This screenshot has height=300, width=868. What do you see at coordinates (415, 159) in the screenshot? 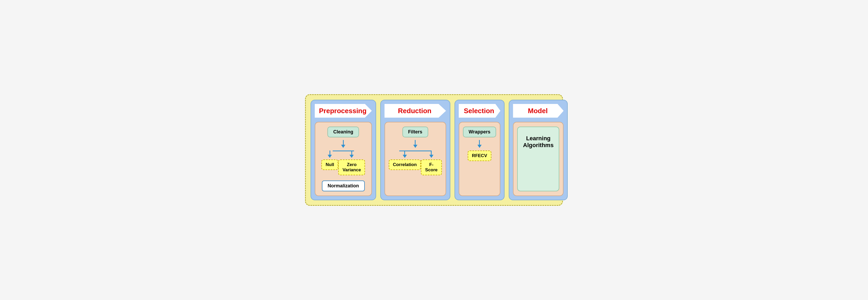
I see `reduction-inner-card: Filters Correlation F-Score` at bounding box center [415, 159].